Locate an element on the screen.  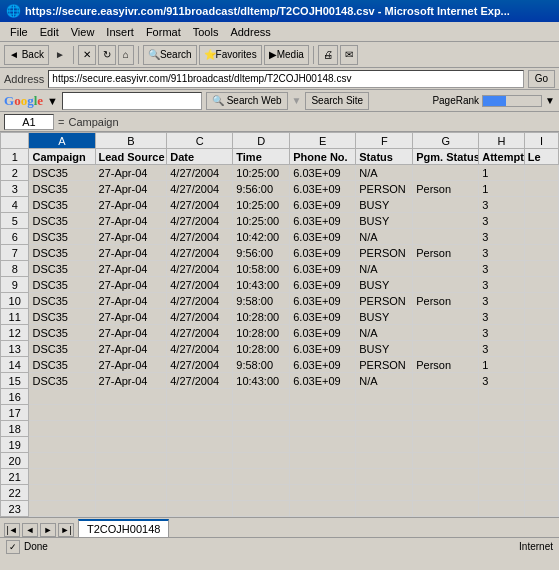
cell: Time is located at coordinates (262, 157).